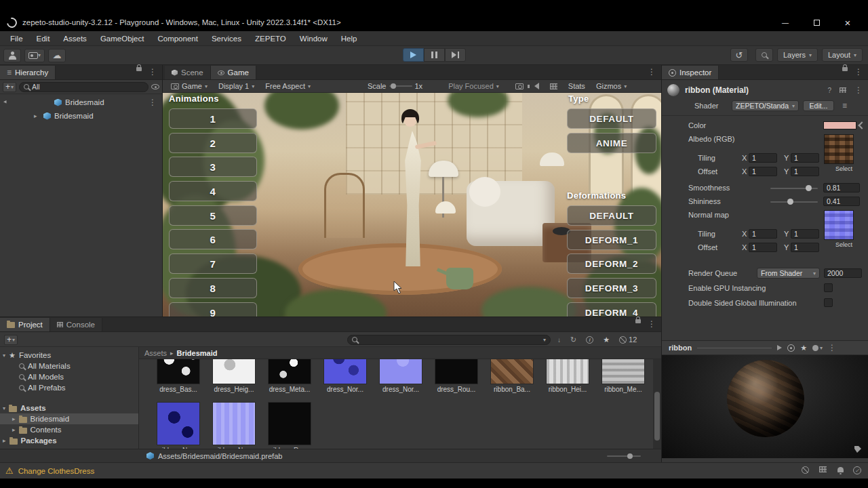  I want to click on albedo-tiling-y-field: 1, so click(805, 158).